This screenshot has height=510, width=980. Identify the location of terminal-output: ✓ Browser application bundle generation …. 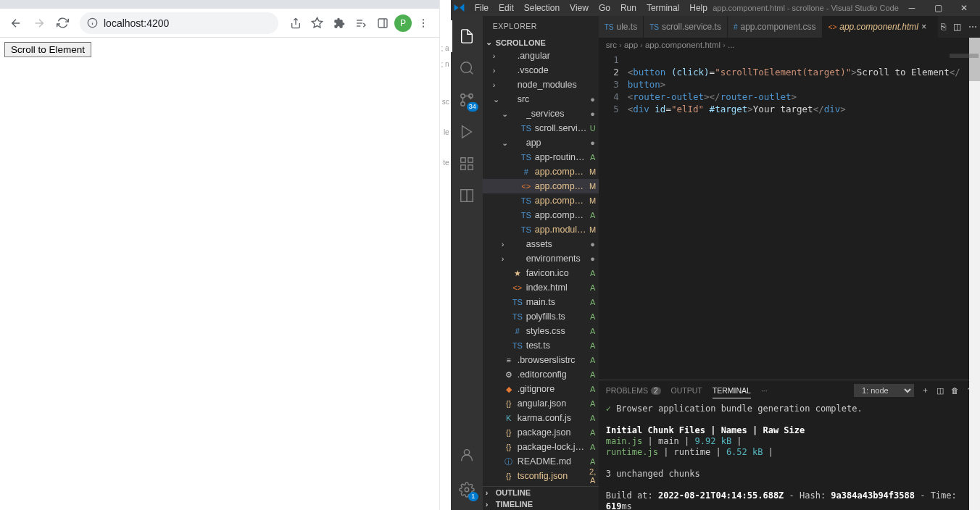
(789, 455).